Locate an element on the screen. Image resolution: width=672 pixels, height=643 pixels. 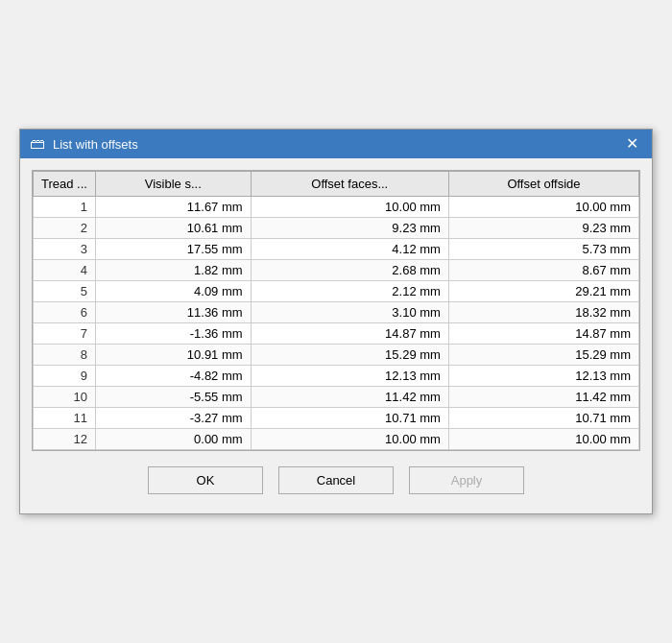
cell-offset-faces: 2.68 mm is located at coordinates (349, 271).